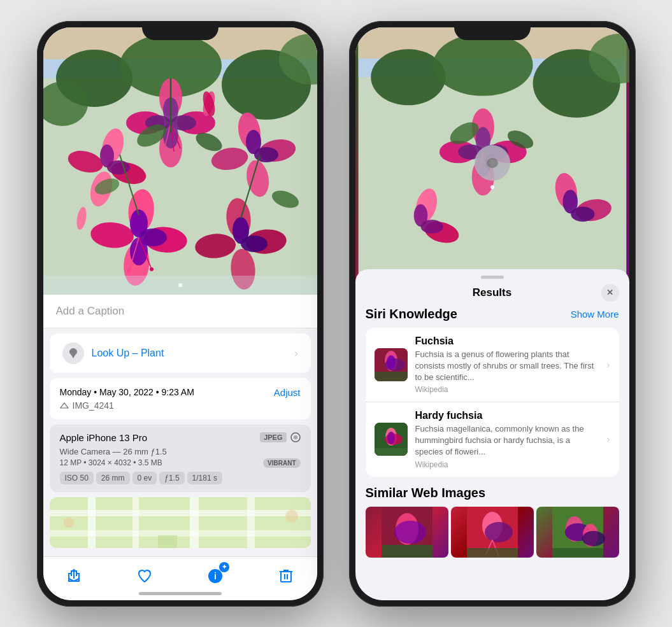  I want to click on fuchsia-name: Fuchsia, so click(507, 341).